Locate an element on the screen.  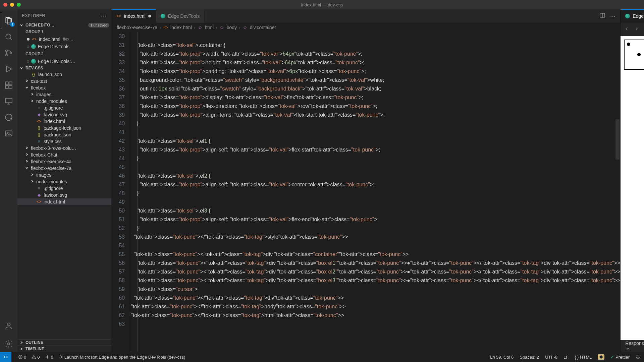
tree-file: {}package.json is located at coordinates (64, 135).